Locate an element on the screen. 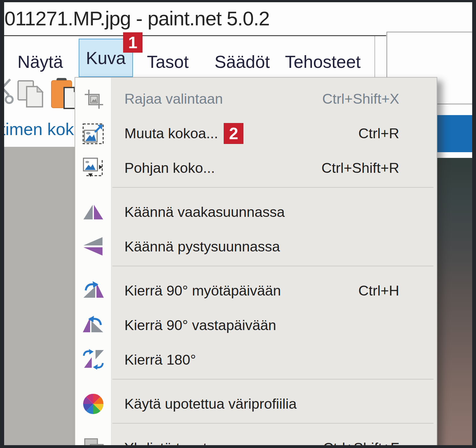 This screenshot has height=448, width=476. titlebar-divider is located at coordinates (195, 36).